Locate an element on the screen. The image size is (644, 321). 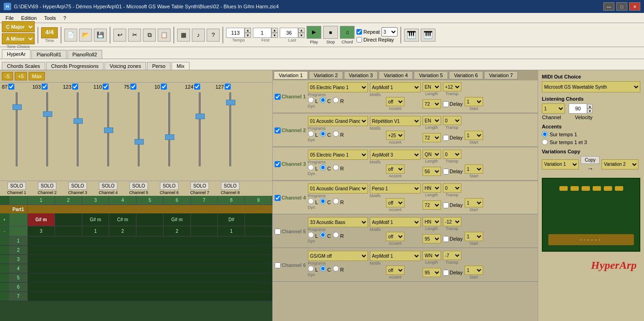
ch2-delay-check is located at coordinates (446, 138).